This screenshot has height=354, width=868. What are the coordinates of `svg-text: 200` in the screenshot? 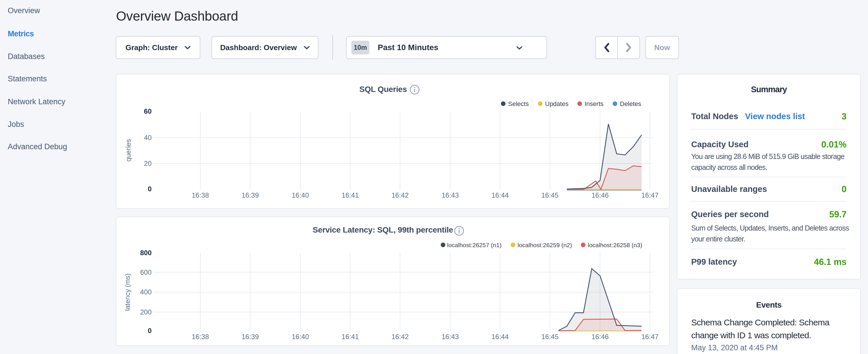 It's located at (146, 312).